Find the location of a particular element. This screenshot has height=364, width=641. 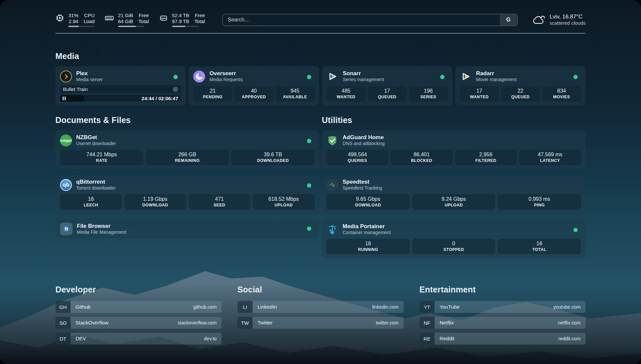

bookmark-name: LinkedIn is located at coordinates (312, 307).